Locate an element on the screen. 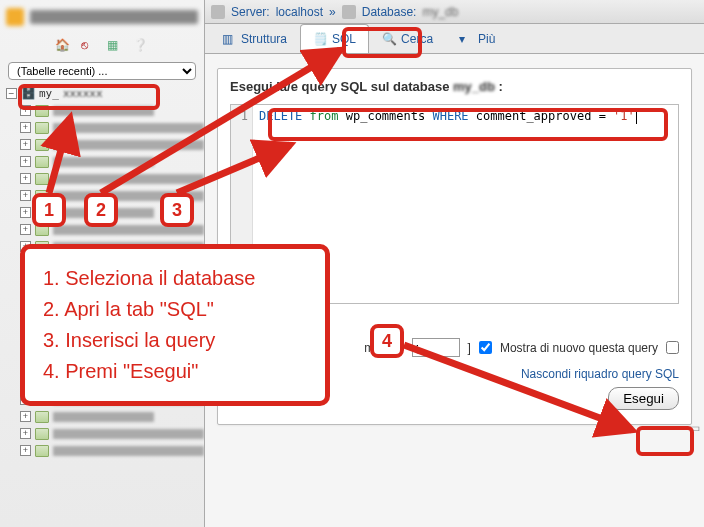  database-icon: 🗄️ is located at coordinates (28, 93).